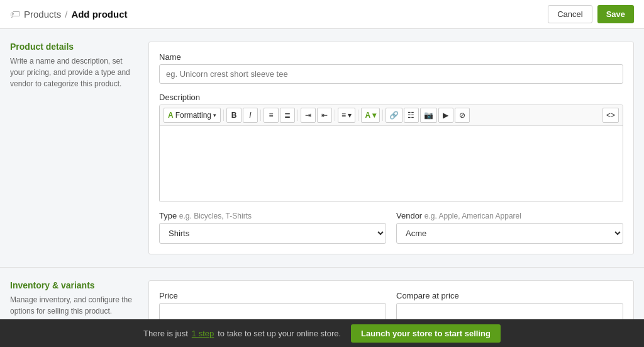  What do you see at coordinates (391, 74) in the screenshot?
I see `name-input` at bounding box center [391, 74].